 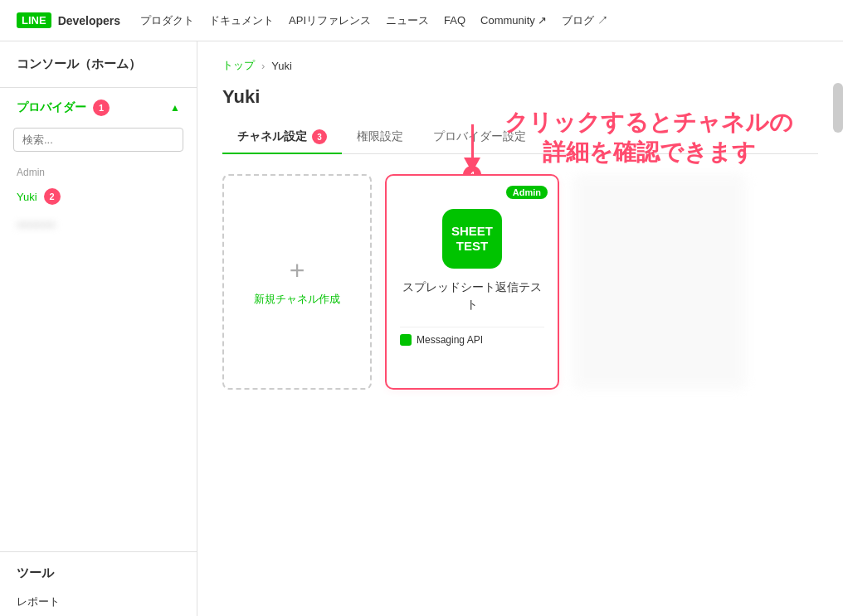 What do you see at coordinates (34, 20) in the screenshot?
I see `line-logo: LINE` at bounding box center [34, 20].